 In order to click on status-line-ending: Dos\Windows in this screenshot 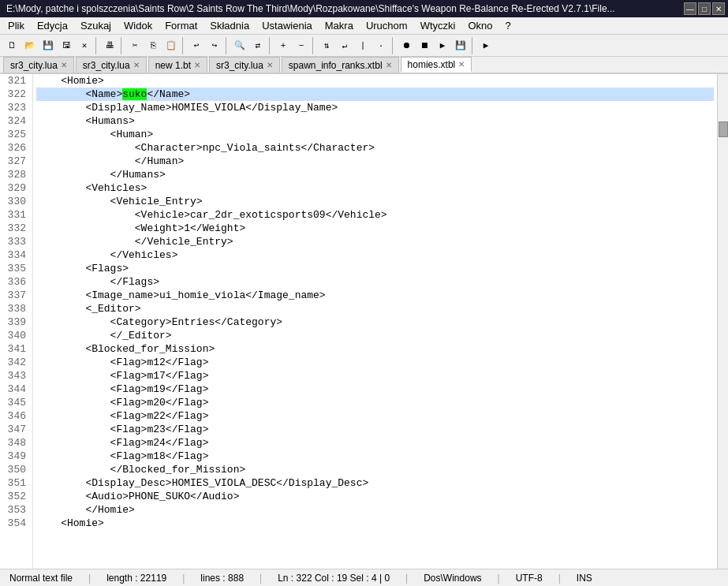, I will do `click(453, 578)`.